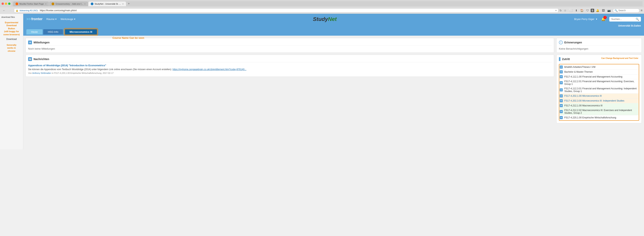 The image size is (644, 236). Describe the element at coordinates (53, 32) in the screenshot. I see `tab-hsg-info: HSG-Info` at that location.